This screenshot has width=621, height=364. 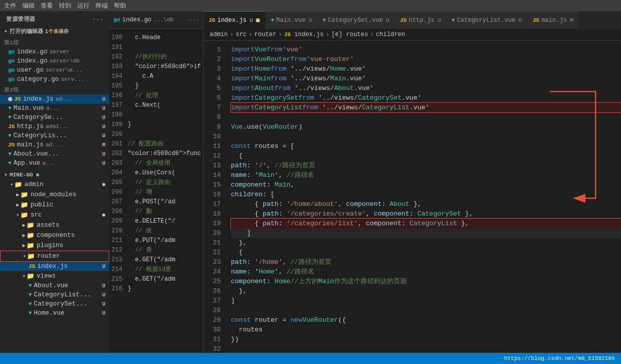 I want to click on middle-panel-content: 190 c.Heade191192 //执行行的193 "color:#569c…, so click(x=156, y=191).